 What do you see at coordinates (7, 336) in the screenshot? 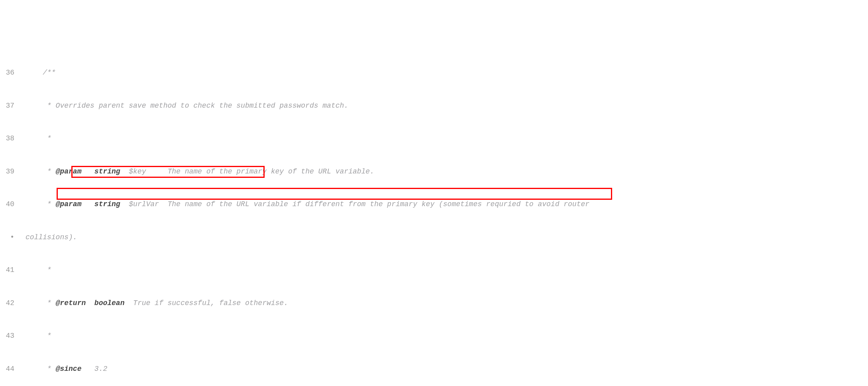
I see `line-number: 43` at bounding box center [7, 336].